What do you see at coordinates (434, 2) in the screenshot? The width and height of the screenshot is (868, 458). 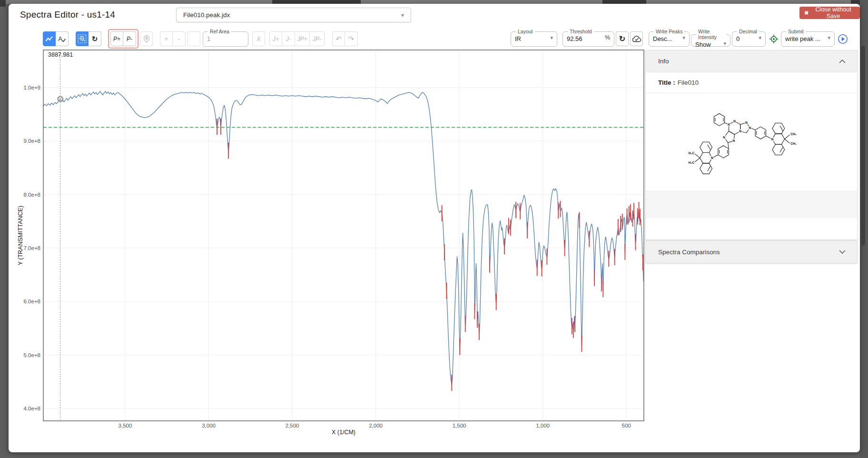 I see `background-chrome-strip` at bounding box center [434, 2].